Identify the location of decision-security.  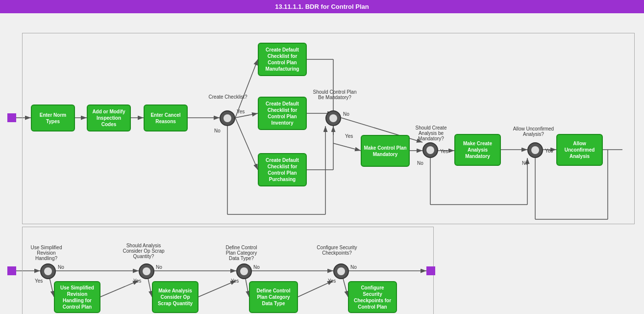
(341, 271).